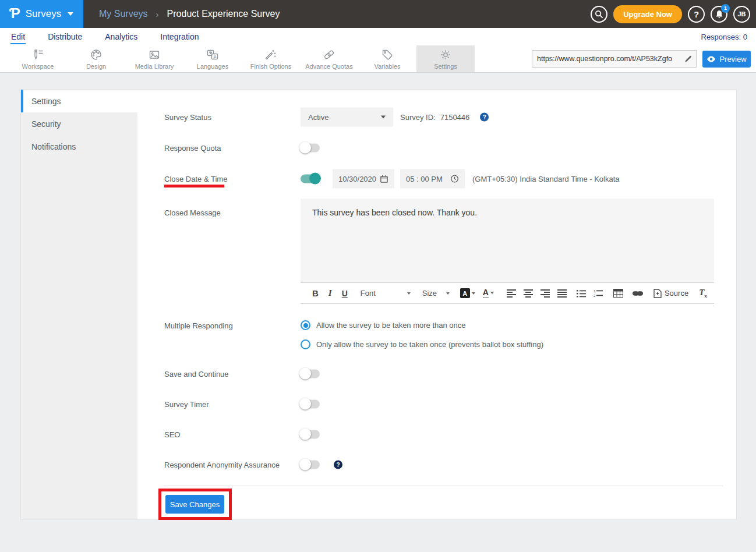 This screenshot has width=756, height=552. What do you see at coordinates (38, 55) in the screenshot?
I see `workspace-icon` at bounding box center [38, 55].